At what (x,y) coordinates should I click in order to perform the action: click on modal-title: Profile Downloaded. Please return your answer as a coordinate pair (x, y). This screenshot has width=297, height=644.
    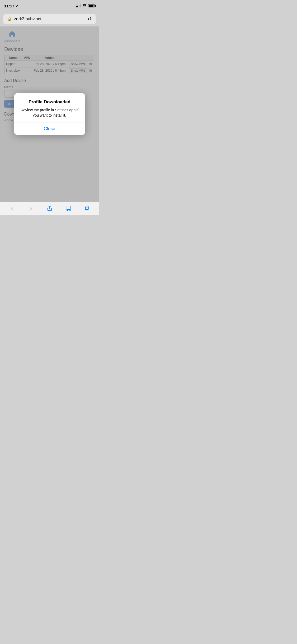
    Looking at the image, I should click on (50, 102).